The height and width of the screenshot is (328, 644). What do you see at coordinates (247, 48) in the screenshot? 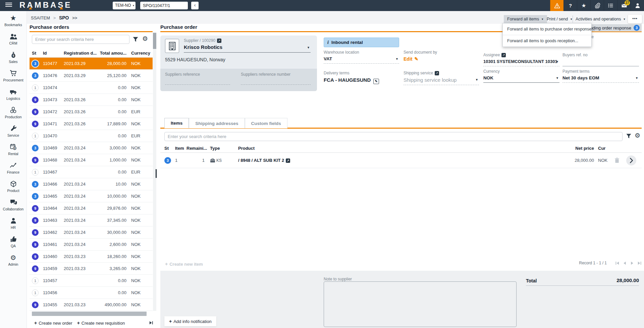
I see `supplier-select: Krisco Robotics` at bounding box center [247, 48].